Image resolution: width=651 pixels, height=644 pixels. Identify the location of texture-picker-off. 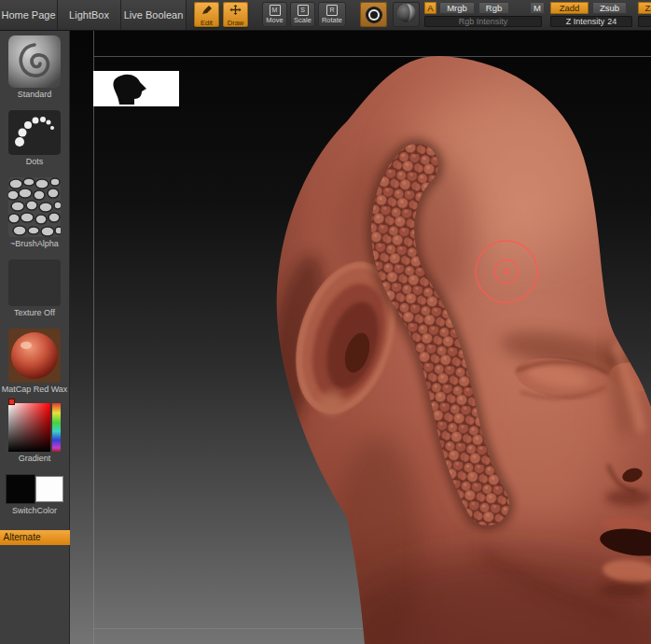
(35, 283).